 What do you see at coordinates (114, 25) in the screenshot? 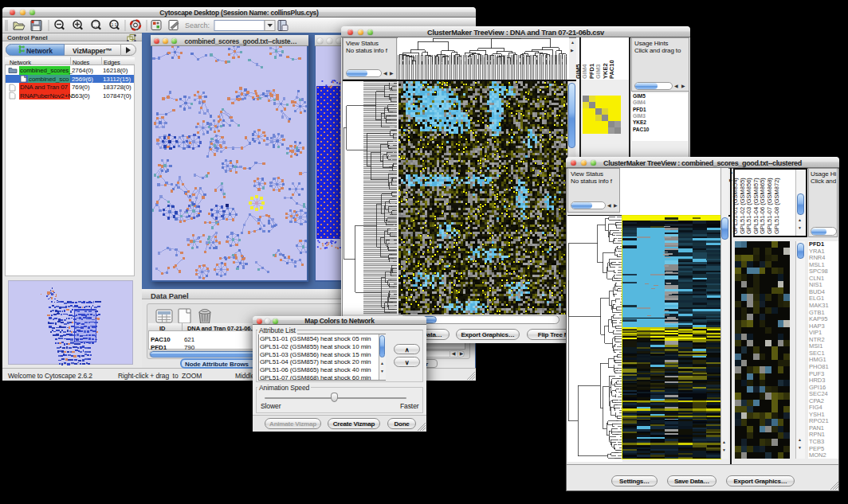
I see `svg-text: 1:1` at bounding box center [114, 25].